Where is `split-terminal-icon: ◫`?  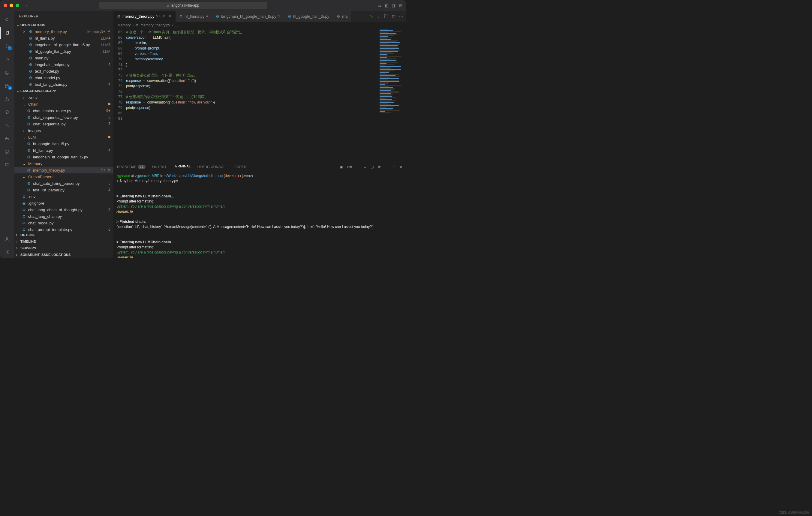 split-terminal-icon: ◫ is located at coordinates (372, 167).